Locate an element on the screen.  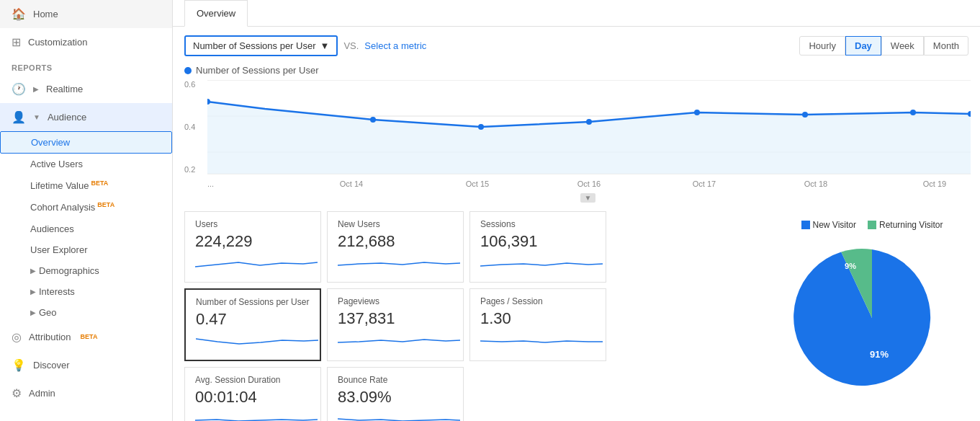
audience-chevron: ▼ is located at coordinates (37, 117).